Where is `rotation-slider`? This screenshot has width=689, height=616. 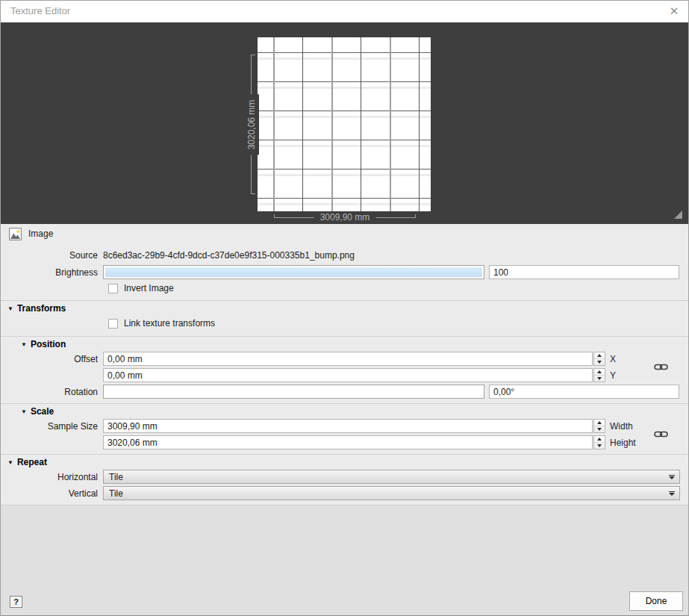 rotation-slider is located at coordinates (294, 391).